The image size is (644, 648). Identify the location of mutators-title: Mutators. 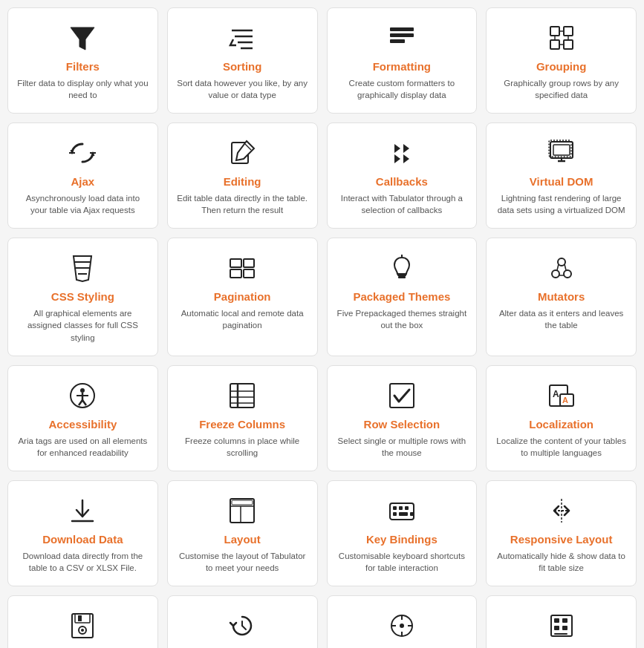
(562, 297).